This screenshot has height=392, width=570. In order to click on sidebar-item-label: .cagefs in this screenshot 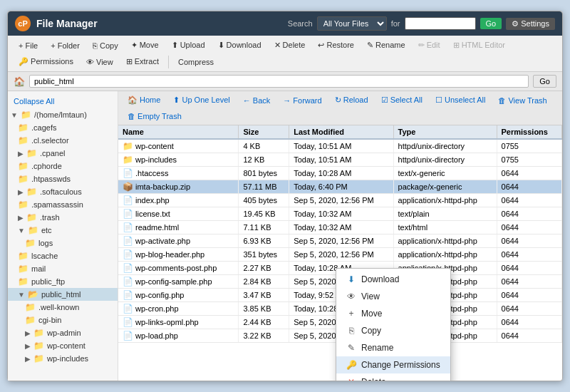, I will do `click(44, 128)`.